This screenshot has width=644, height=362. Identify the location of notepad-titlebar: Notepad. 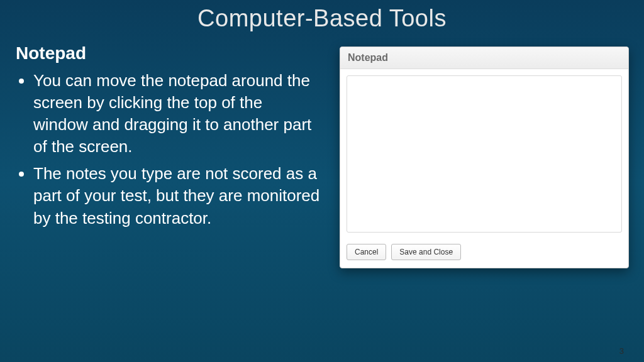
(484, 58).